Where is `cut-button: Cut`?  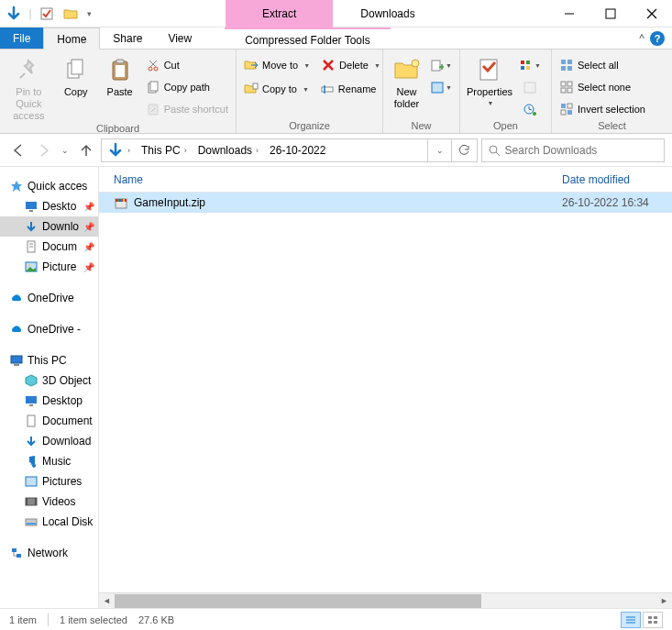
cut-button: Cut is located at coordinates (187, 65).